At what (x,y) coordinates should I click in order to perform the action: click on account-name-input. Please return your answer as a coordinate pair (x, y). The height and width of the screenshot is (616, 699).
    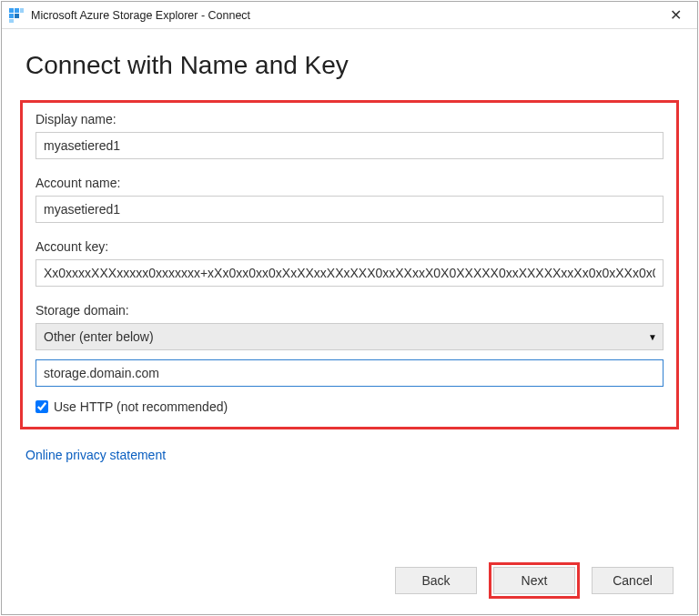
    Looking at the image, I should click on (350, 209).